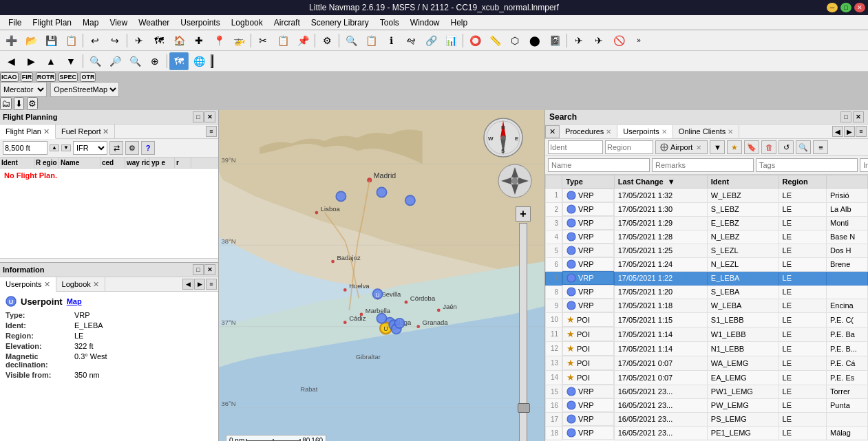  Describe the element at coordinates (390, 23) in the screenshot. I see `menu-tools: Tools` at that location.